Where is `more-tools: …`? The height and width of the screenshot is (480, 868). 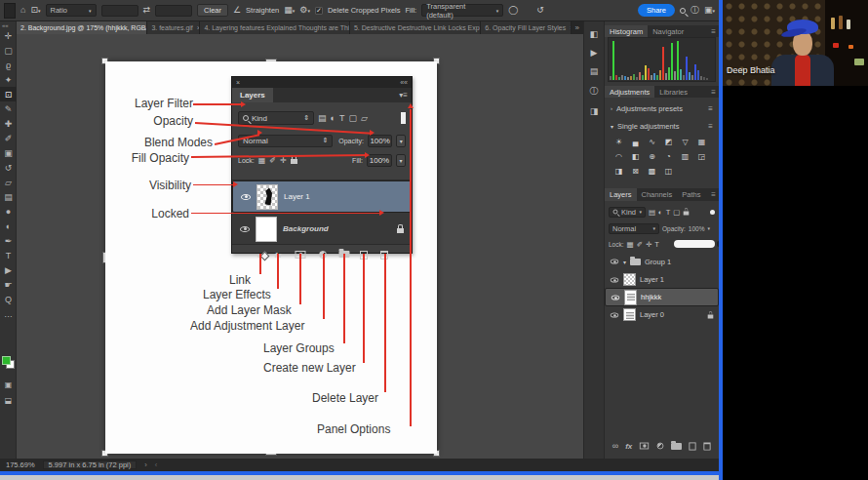 more-tools: … is located at coordinates (8, 314).